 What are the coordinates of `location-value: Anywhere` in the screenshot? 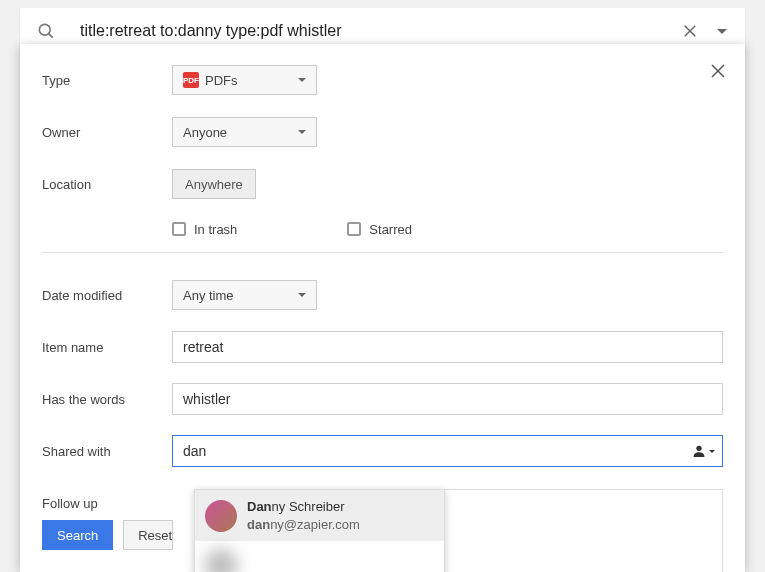 It's located at (214, 184).